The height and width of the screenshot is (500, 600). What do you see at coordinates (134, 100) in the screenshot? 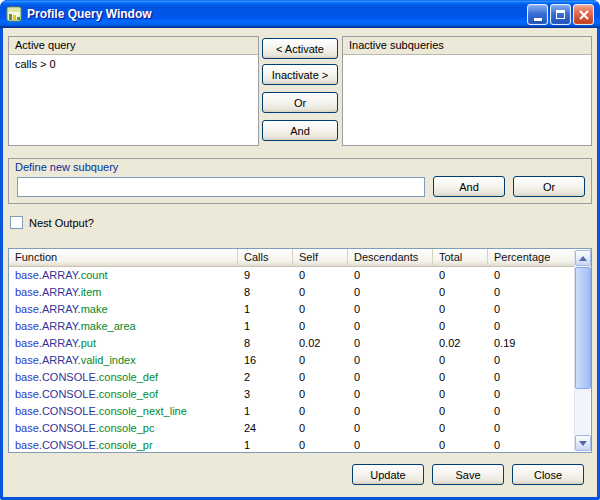
I see `active-query-list: calls > 0` at bounding box center [134, 100].